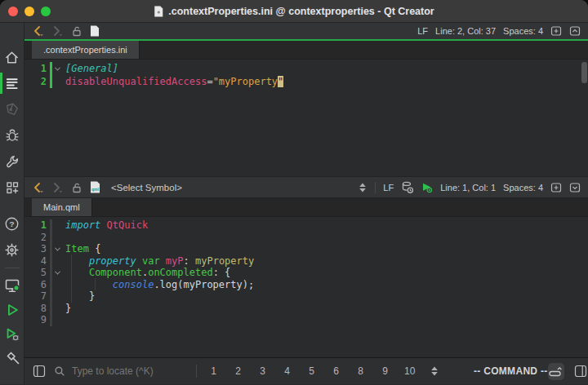 The image size is (588, 385). What do you see at coordinates (12, 83) in the screenshot?
I see `mode-edit-button` at bounding box center [12, 83].